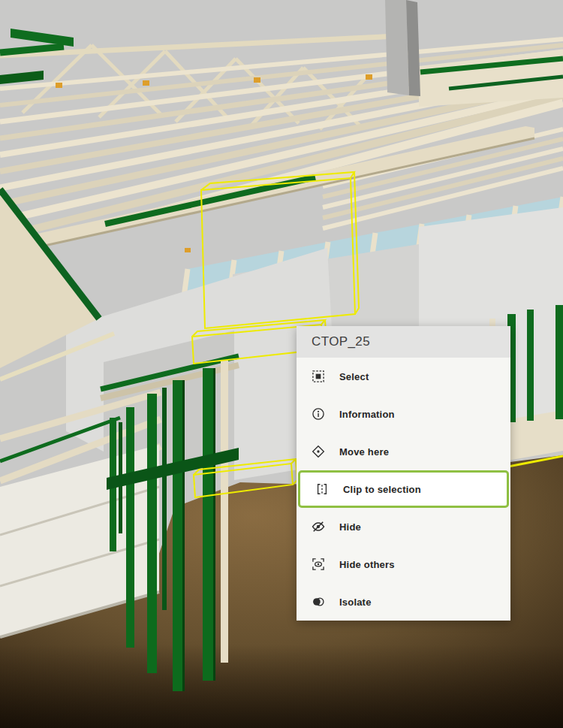  Describe the element at coordinates (367, 565) in the screenshot. I see `menu-item-label: Hide others` at that location.